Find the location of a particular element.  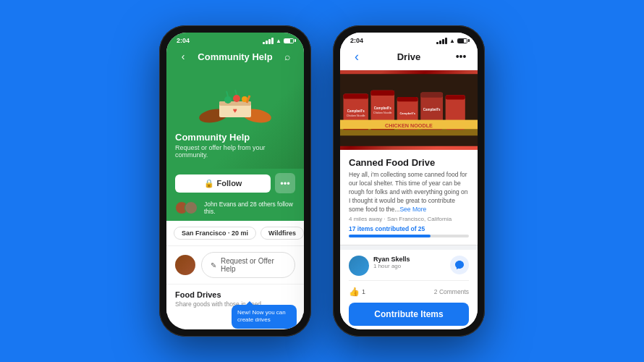

user-avatar is located at coordinates (185, 265).